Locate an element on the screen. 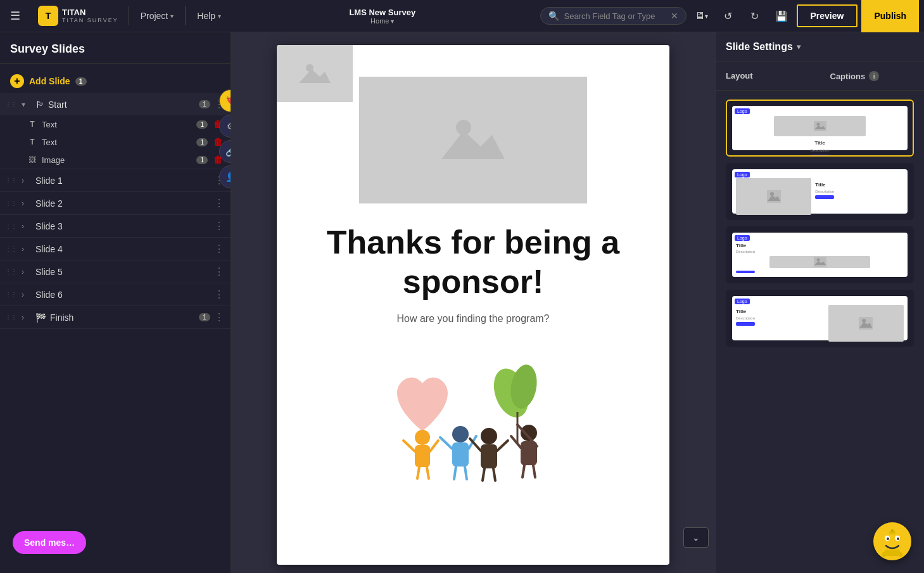 This screenshot has height=573, width=924. slide-group-3: ⋮⋮ › Slide 3 ⋮ is located at coordinates (115, 226).